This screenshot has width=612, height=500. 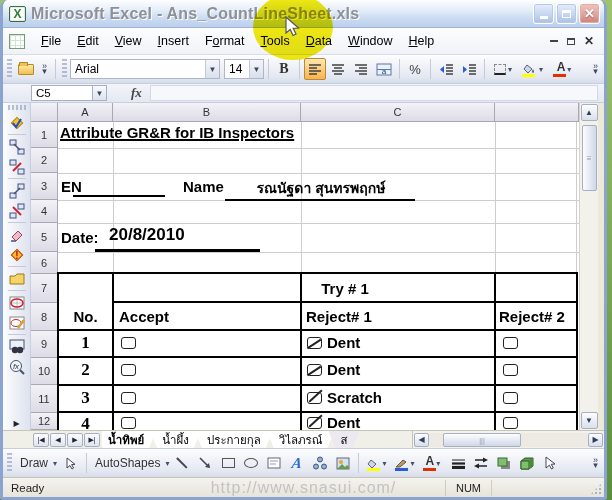 What do you see at coordinates (544, 14) in the screenshot?
I see `minimize-button` at bounding box center [544, 14].